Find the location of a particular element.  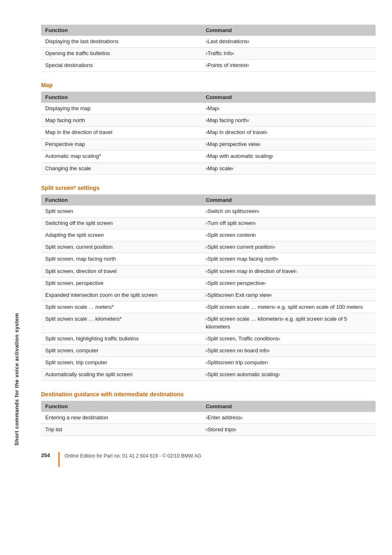

table-row: Split screen scale … kilometers*›Split s… is located at coordinates (208, 323).